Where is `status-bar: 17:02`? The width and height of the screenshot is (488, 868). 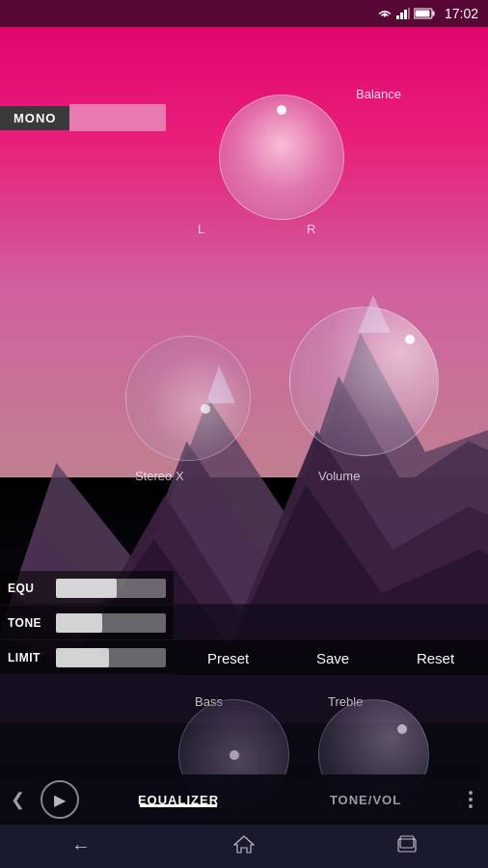 status-bar: 17:02 is located at coordinates (244, 14).